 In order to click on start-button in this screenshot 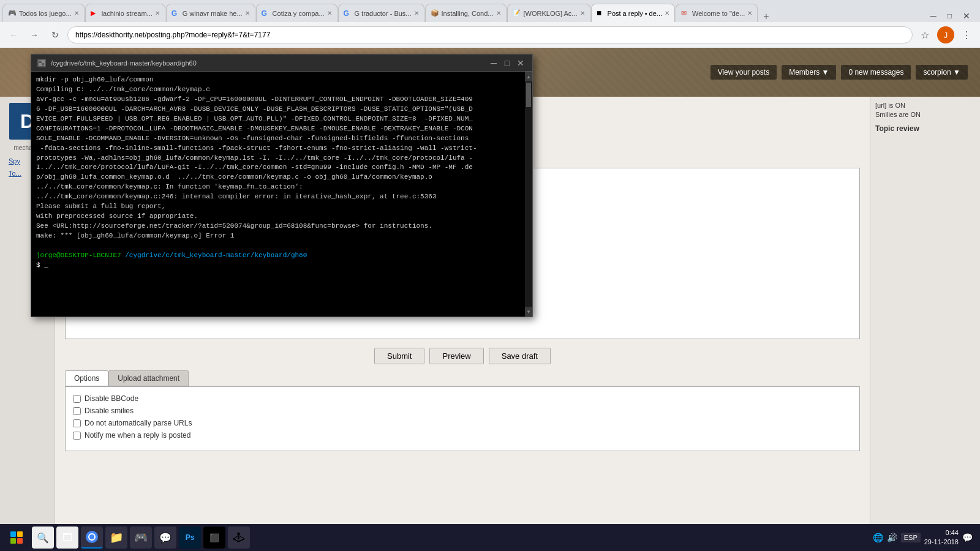, I will do `click(17, 538)`.